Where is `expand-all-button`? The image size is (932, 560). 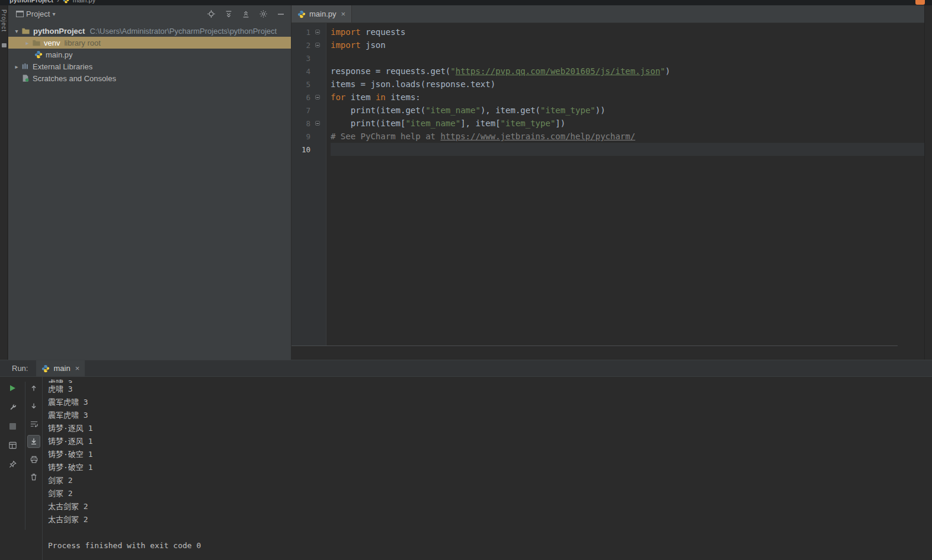 expand-all-button is located at coordinates (229, 14).